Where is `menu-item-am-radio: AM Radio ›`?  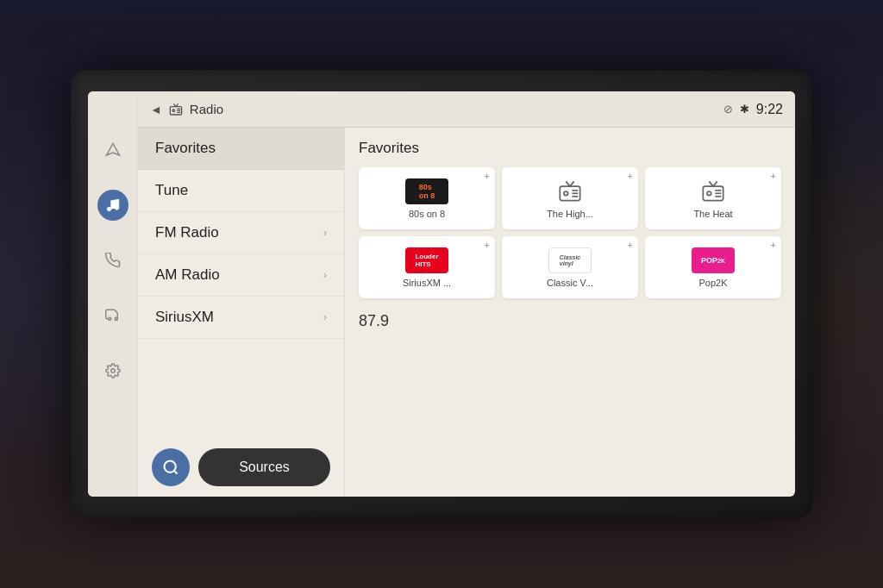
menu-item-am-radio: AM Radio › is located at coordinates (241, 276).